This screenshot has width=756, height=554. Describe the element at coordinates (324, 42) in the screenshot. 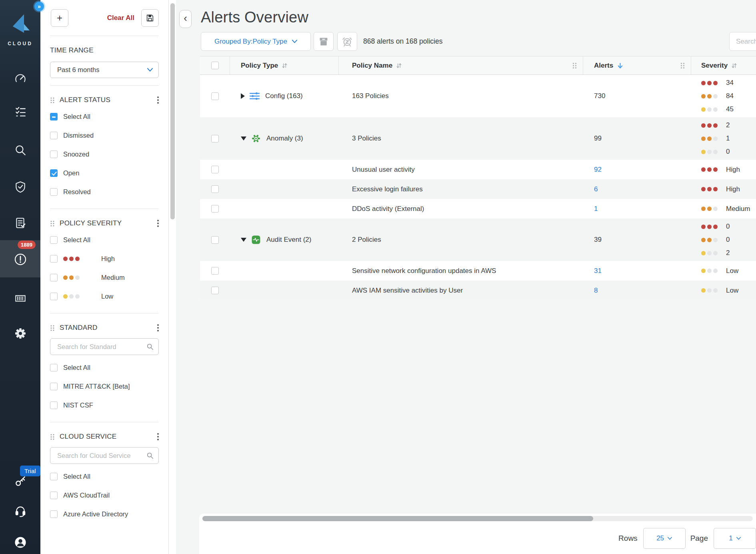

I see `dismiss-alerts-button` at that location.